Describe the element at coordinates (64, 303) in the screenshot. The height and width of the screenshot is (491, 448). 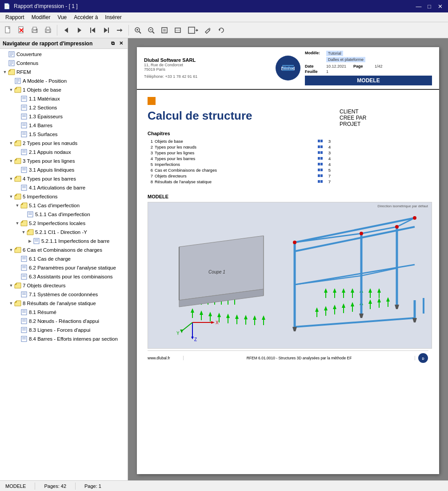
I see `tree-item-resultats: ▼ 8 Résultats de l'analyse statique` at that location.